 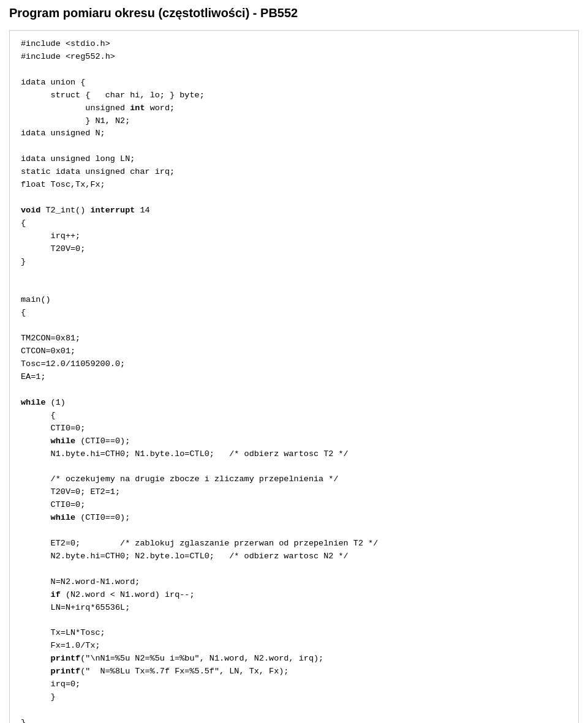 I want to click on page-title: Program pomiaru okresu (częstotliwości) …, so click(x=294, y=13).